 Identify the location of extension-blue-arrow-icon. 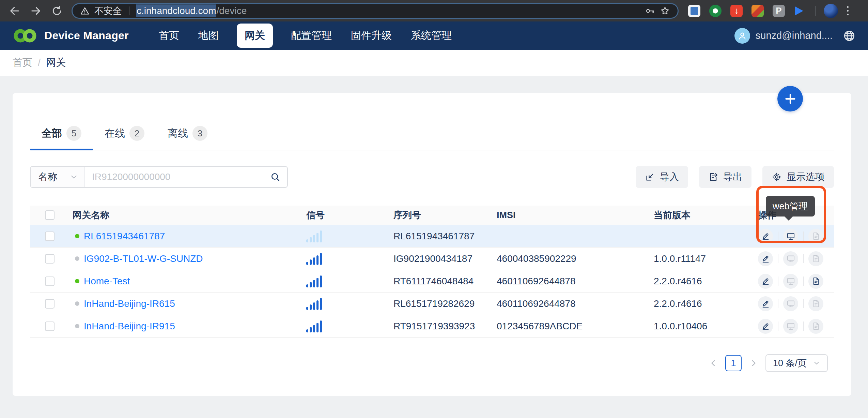
(800, 11).